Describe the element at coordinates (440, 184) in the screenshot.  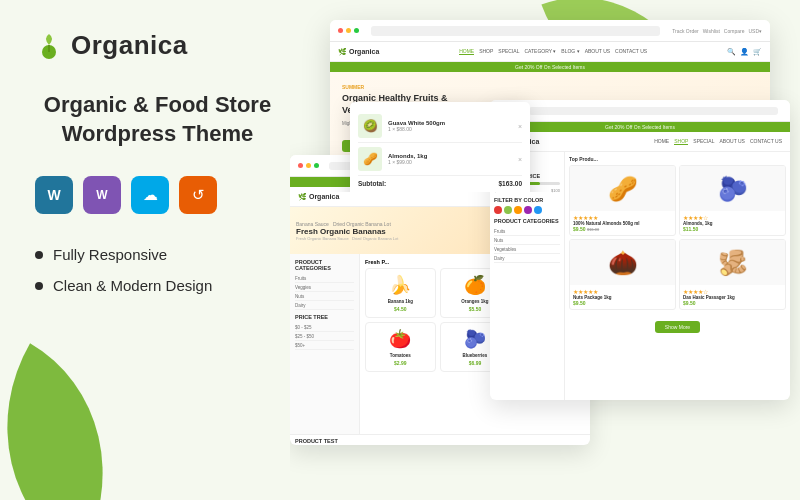
I see `cart-subtotal: Subtotal: $163.00` at that location.